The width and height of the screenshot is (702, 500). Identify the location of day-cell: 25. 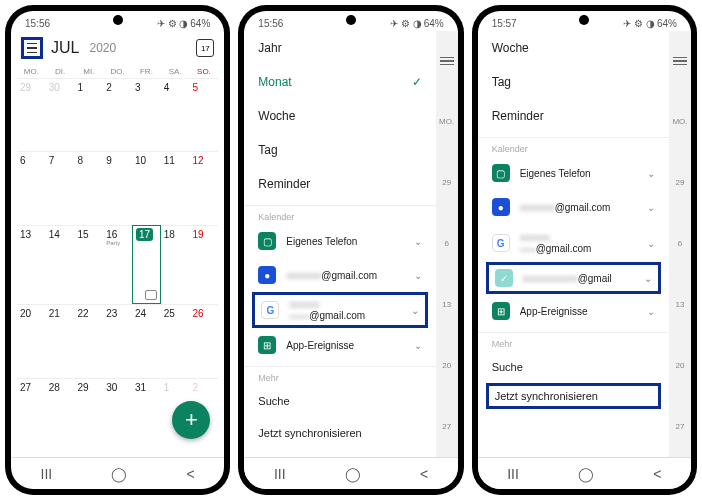
(176, 340).